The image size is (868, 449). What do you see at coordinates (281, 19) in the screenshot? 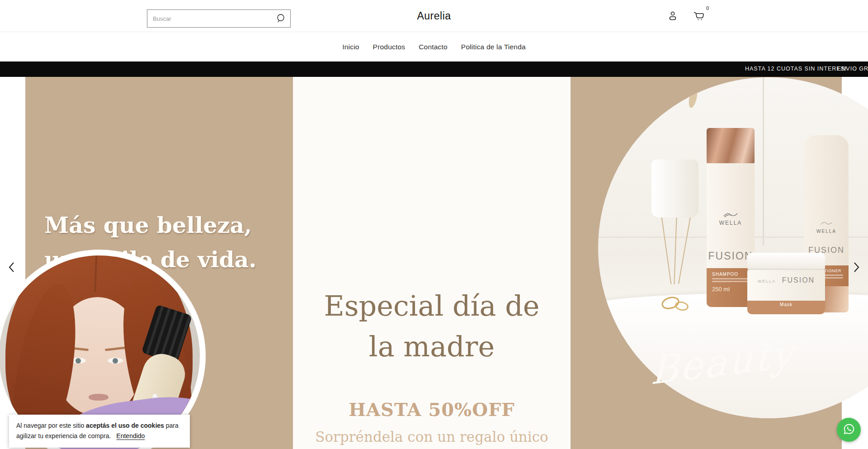
I see `search-button` at bounding box center [281, 19].